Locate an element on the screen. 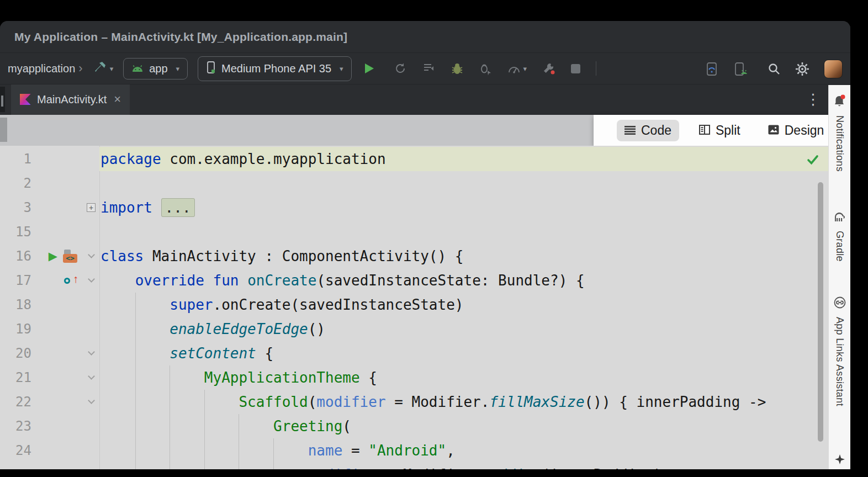 This screenshot has height=477, width=868. code-line: 24 name = "Android", is located at coordinates (414, 451).